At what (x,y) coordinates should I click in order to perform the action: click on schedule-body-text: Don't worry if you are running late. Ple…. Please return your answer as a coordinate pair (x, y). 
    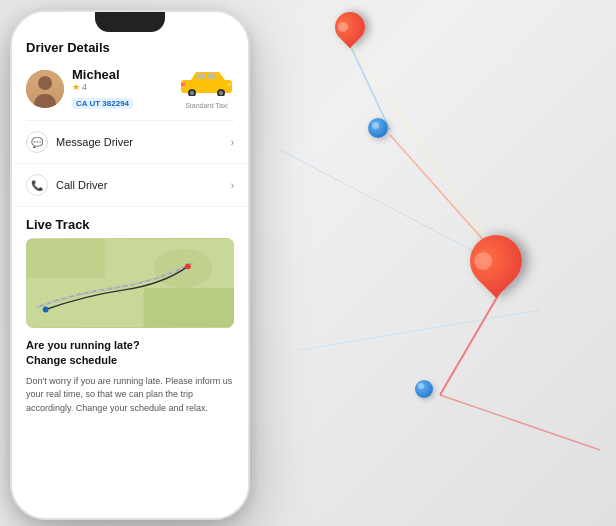
    Looking at the image, I should click on (130, 396).